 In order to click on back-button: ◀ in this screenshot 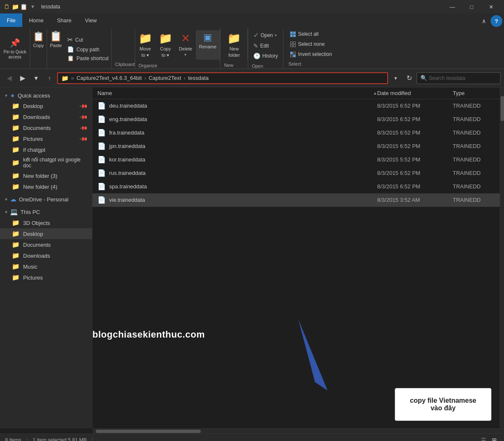, I will do `click(9, 78)`.